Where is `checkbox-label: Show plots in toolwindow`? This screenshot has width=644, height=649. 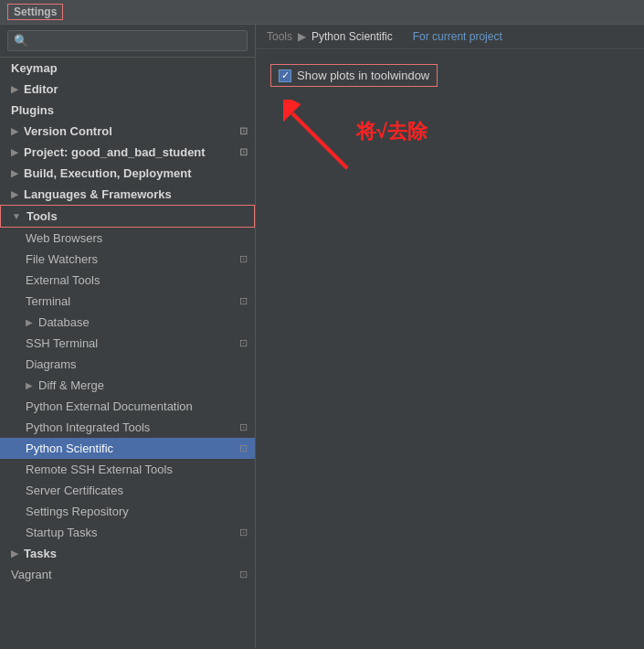
checkbox-label: Show plots in toolwindow is located at coordinates (364, 75).